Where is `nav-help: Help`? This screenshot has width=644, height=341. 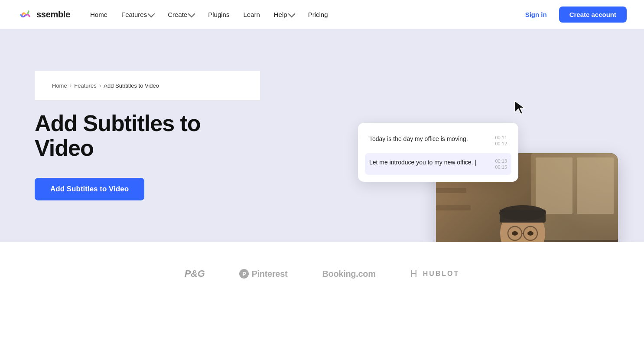 nav-help: Help is located at coordinates (284, 15).